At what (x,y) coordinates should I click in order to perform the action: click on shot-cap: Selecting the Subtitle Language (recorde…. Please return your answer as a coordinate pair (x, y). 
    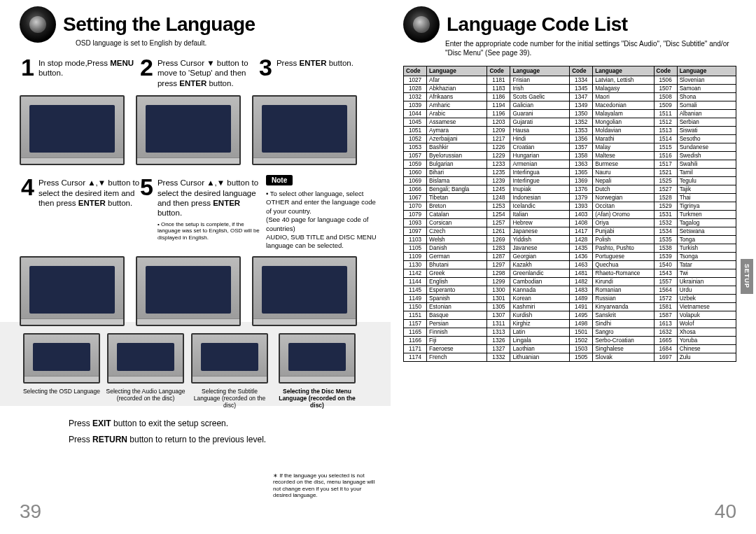
    Looking at the image, I should click on (230, 399).